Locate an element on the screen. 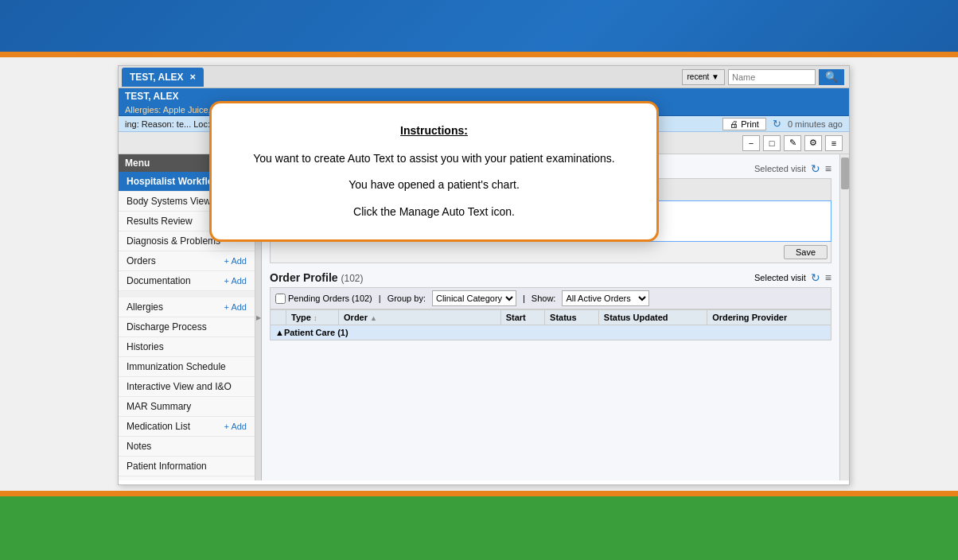 This screenshot has width=958, height=560. order-refresh-icon: ↻ is located at coordinates (816, 278).